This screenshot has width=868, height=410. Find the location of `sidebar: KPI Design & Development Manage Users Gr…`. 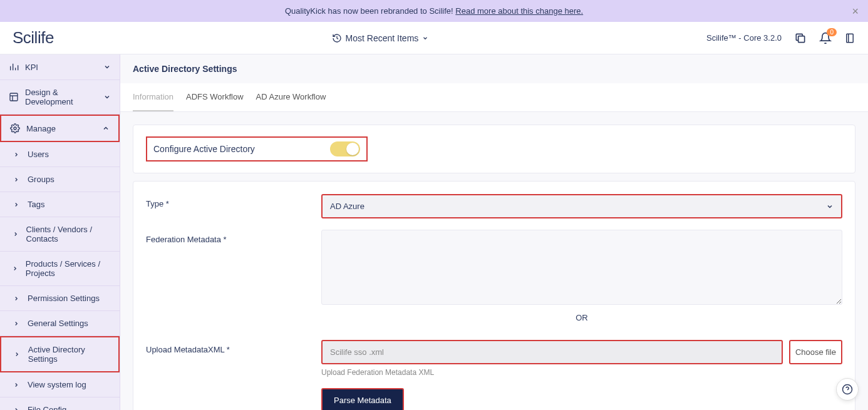

sidebar: KPI Design & Development Manage Users Gr… is located at coordinates (60, 232).